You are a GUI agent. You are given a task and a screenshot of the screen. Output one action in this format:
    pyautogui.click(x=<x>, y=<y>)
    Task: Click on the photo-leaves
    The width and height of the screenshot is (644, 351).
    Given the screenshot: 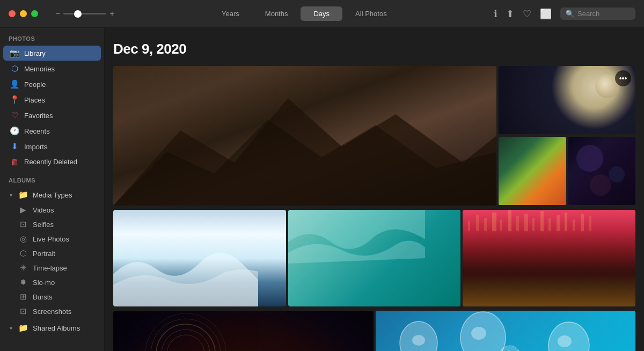 What is the action you would take?
    pyautogui.click(x=532, y=171)
    